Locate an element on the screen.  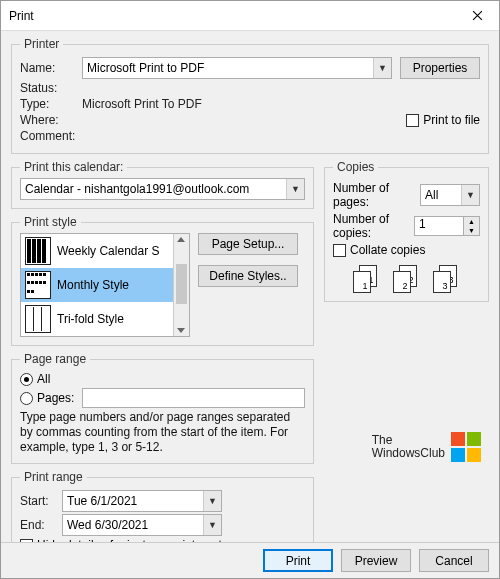
print-button: Print is located at coordinates (298, 560).